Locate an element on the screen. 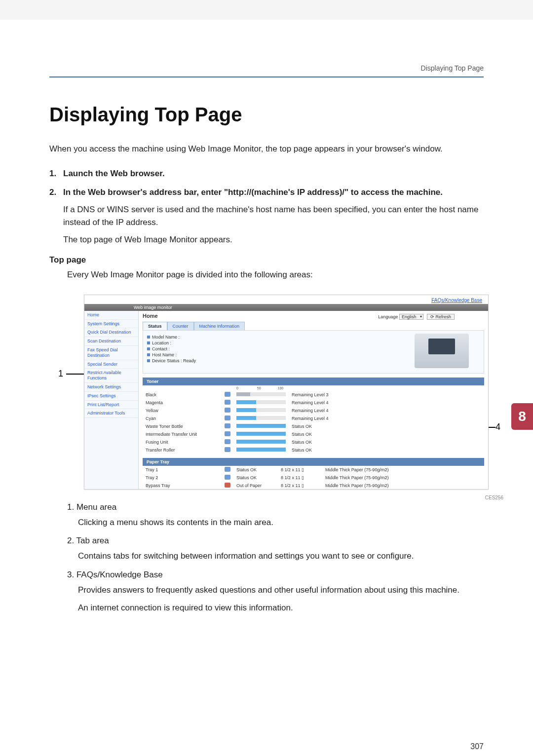 Image resolution: width=533 pixels, height=756 pixels. callout-1-label: 1 is located at coordinates (61, 374).